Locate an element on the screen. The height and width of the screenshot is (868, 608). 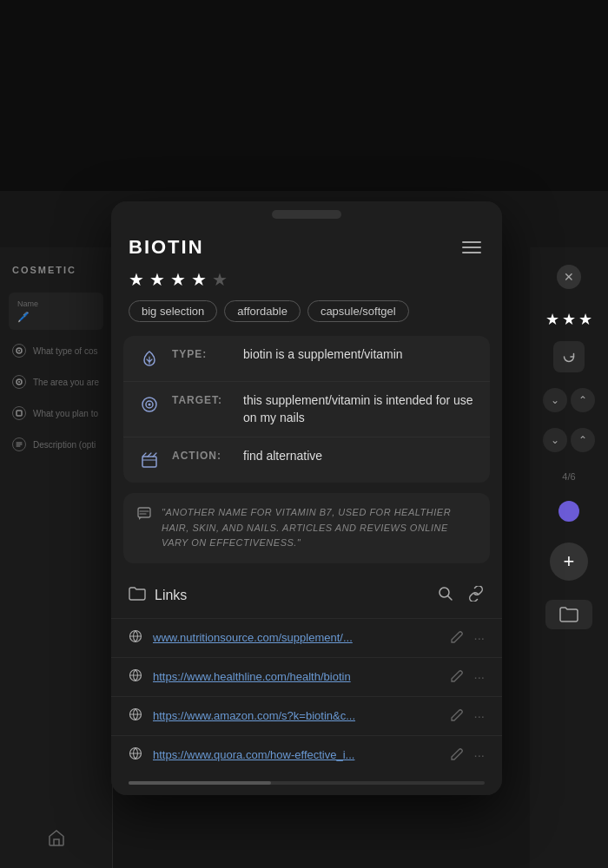
action-label: ACTION: is located at coordinates (202, 455).